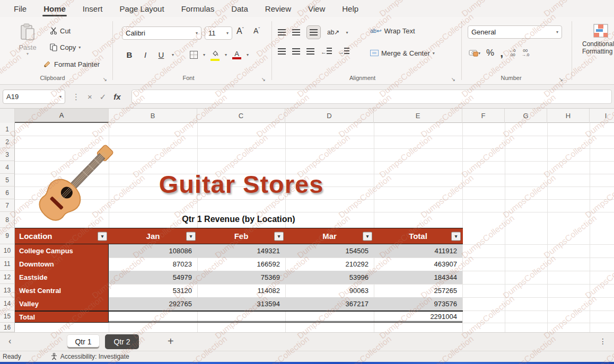  What do you see at coordinates (198, 8) in the screenshot?
I see `tab-formulas: Formulas` at bounding box center [198, 8].